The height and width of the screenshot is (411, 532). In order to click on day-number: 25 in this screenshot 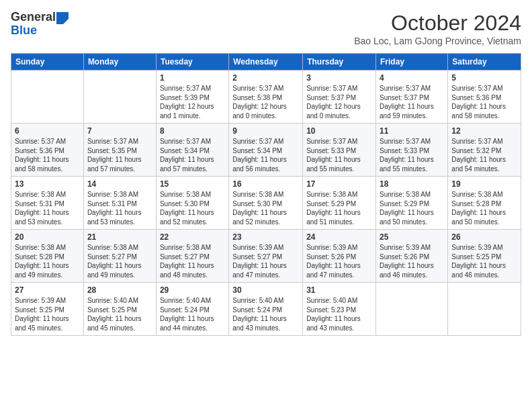, I will do `click(412, 237)`.